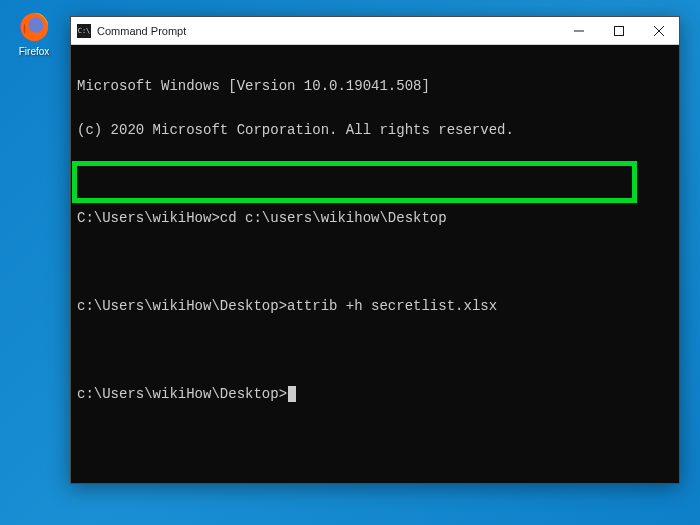 The width and height of the screenshot is (700, 525). I want to click on cmd-icon: C:\, so click(84, 31).